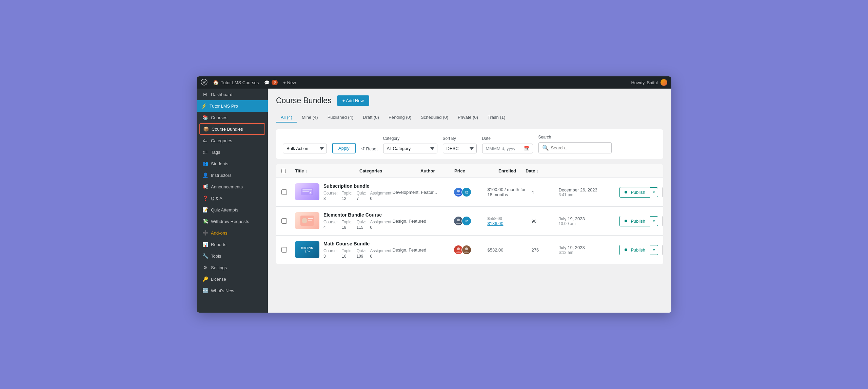 This screenshot has width=868, height=389. I want to click on sidebar-item-label: Settings, so click(219, 267).